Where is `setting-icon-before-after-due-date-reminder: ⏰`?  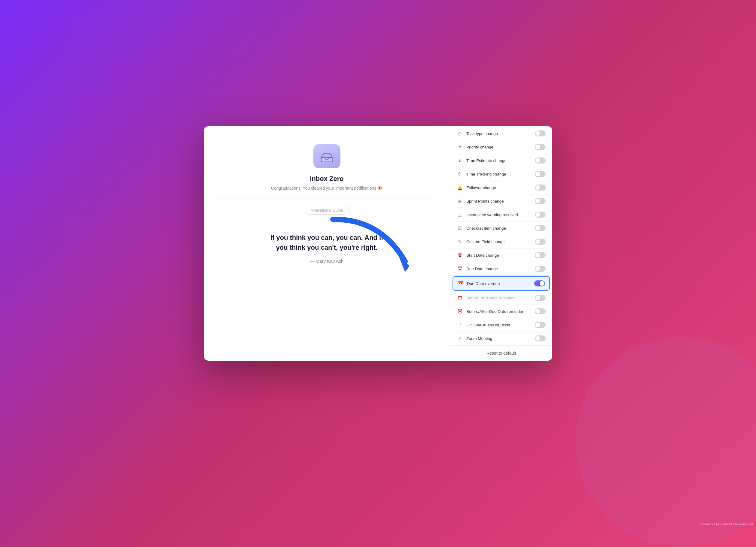
setting-icon-before-after-due-date-reminder: ⏰ is located at coordinates (460, 311).